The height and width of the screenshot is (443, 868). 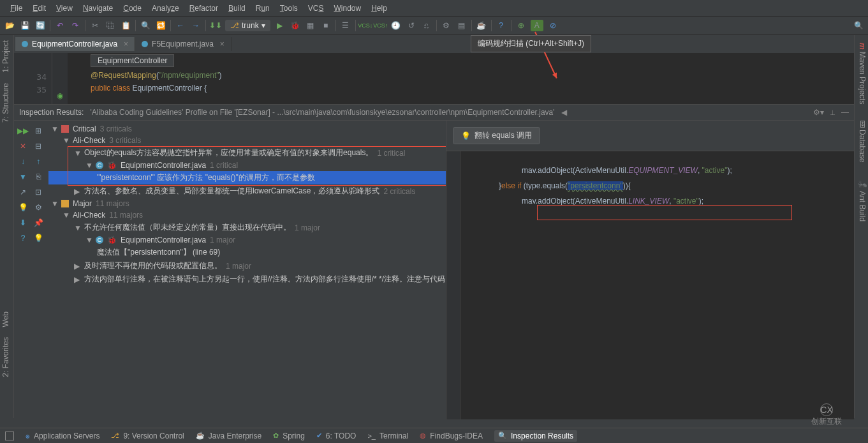 I want to click on menu-navigate: Navigate, so click(x=98, y=8).